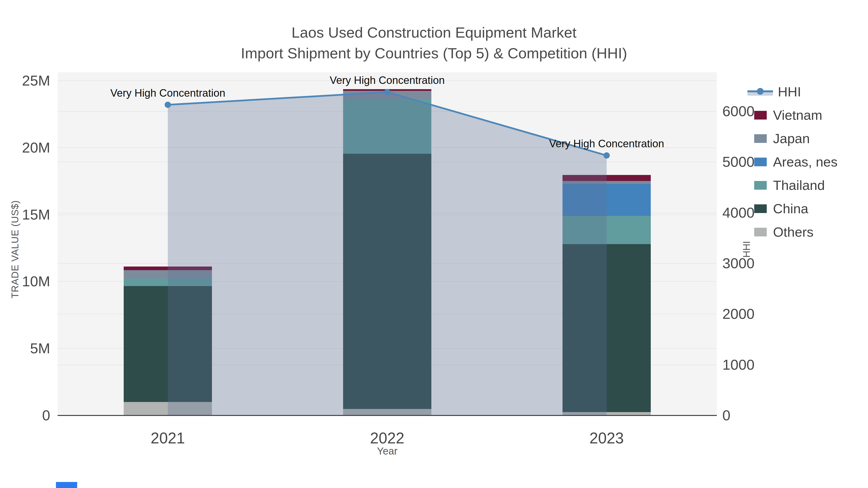 This screenshot has height=488, width=868. Describe the element at coordinates (434, 43) in the screenshot. I see `chart-title: Laos Used Construction Equipment Market …` at that location.